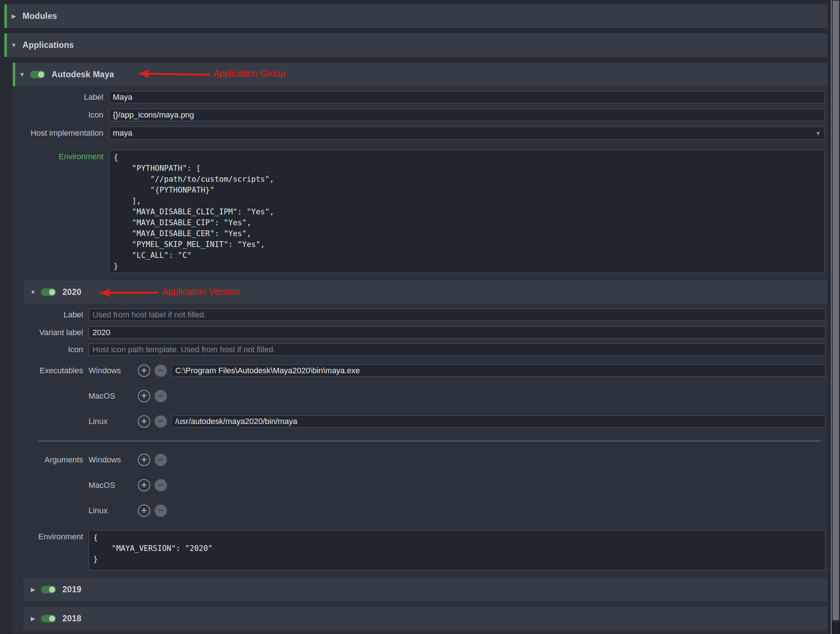 The image size is (840, 634). Describe the element at coordinates (426, 590) in the screenshot. I see `version-2019-section: ▶ 2019` at that location.